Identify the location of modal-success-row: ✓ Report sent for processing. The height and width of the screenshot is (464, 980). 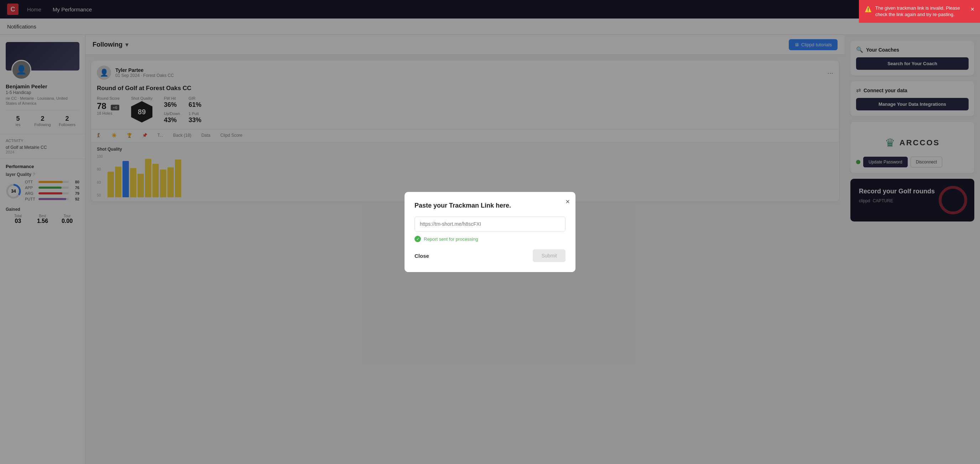
(490, 239).